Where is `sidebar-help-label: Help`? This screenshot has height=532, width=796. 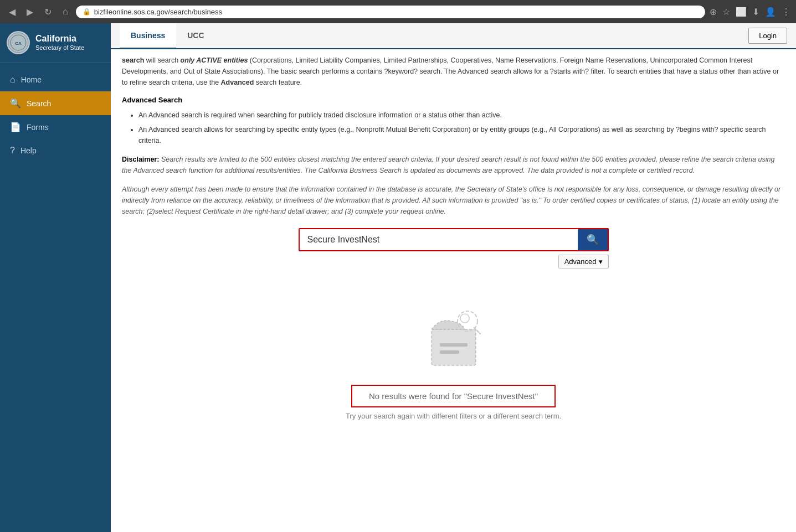 sidebar-help-label: Help is located at coordinates (29, 151).